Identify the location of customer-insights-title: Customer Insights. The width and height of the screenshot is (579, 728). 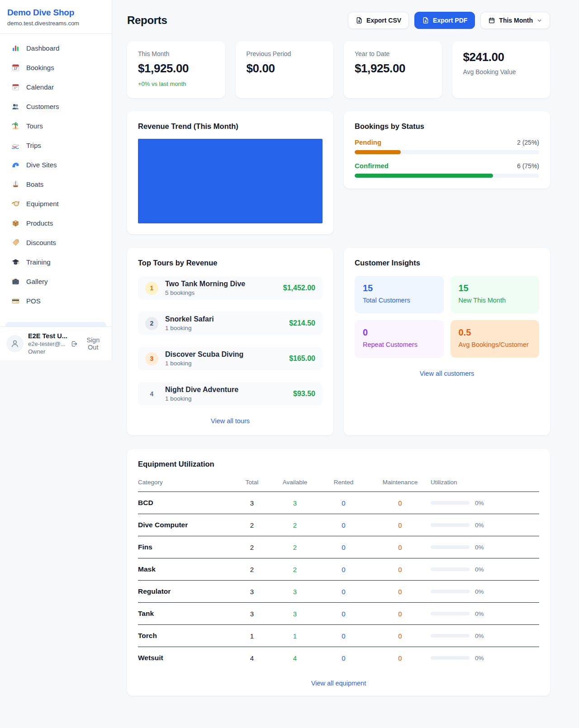
(447, 263).